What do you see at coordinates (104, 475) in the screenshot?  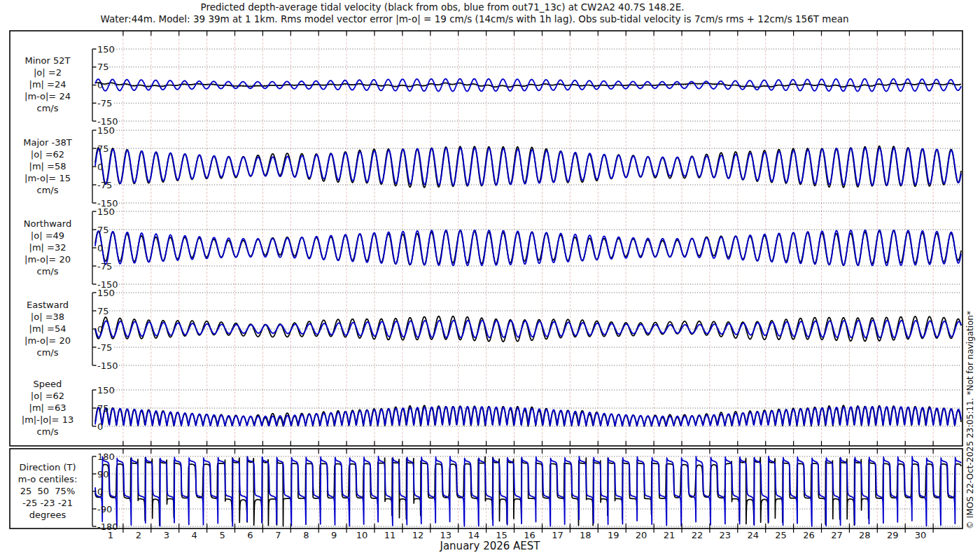 I see `y-tick-label: 90` at bounding box center [104, 475].